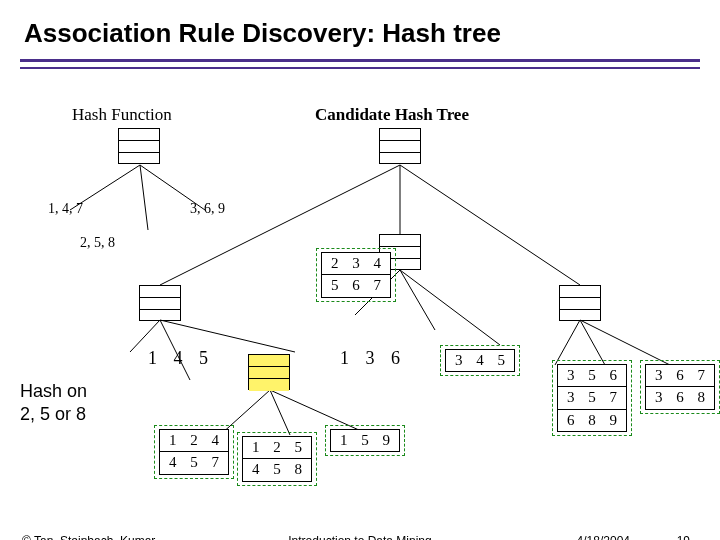 Image resolution: width=720 pixels, height=540 pixels. What do you see at coordinates (194, 463) in the screenshot?
I see `cell: 4 5 7` at bounding box center [194, 463].